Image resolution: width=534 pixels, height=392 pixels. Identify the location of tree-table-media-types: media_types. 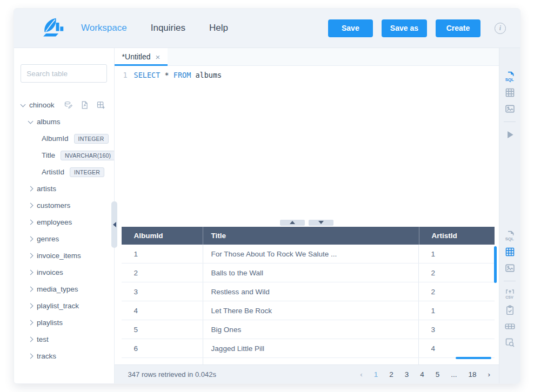
(64, 289).